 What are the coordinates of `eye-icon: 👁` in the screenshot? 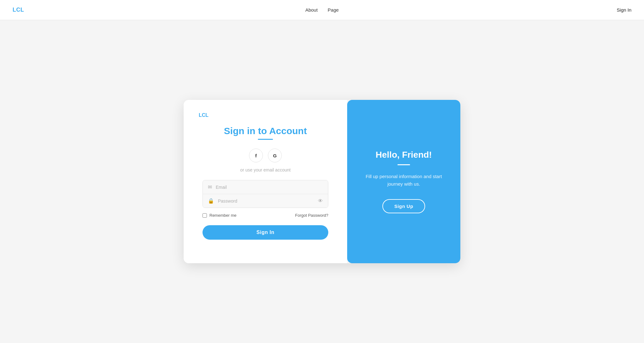 It's located at (320, 201).